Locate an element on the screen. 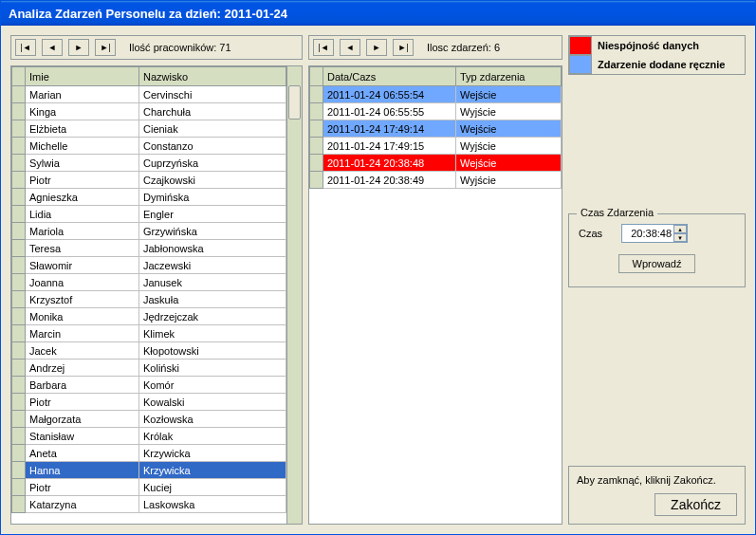 This screenshot has width=756, height=535. cell-first-name: Michelle is located at coordinates (83, 146).